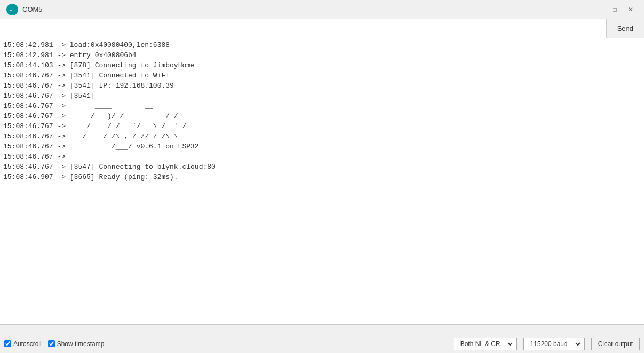 Image resolution: width=644 pixels, height=353 pixels. What do you see at coordinates (322, 127) in the screenshot?
I see `console-line: 15:08:46.767 -> / _ / / _ `/ _ \ / '_/` at bounding box center [322, 127].